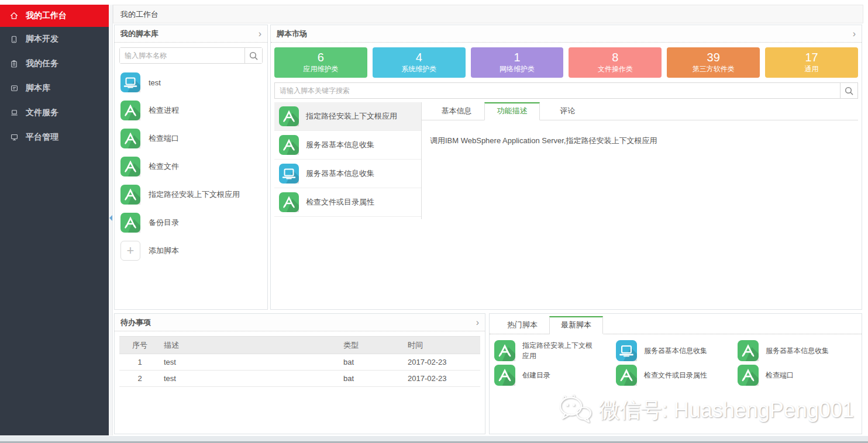 The image size is (868, 443). What do you see at coordinates (797, 375) in the screenshot?
I see `grid-item: 检查端口` at bounding box center [797, 375].